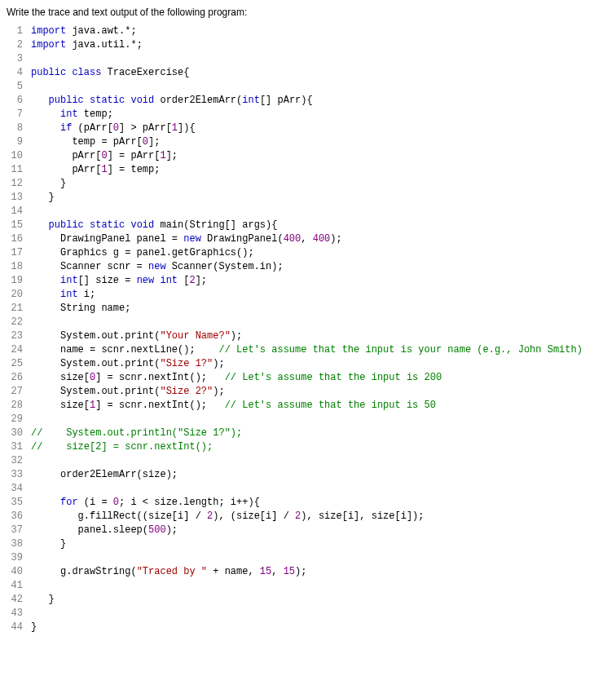  I want to click on line-number: 25, so click(19, 364).